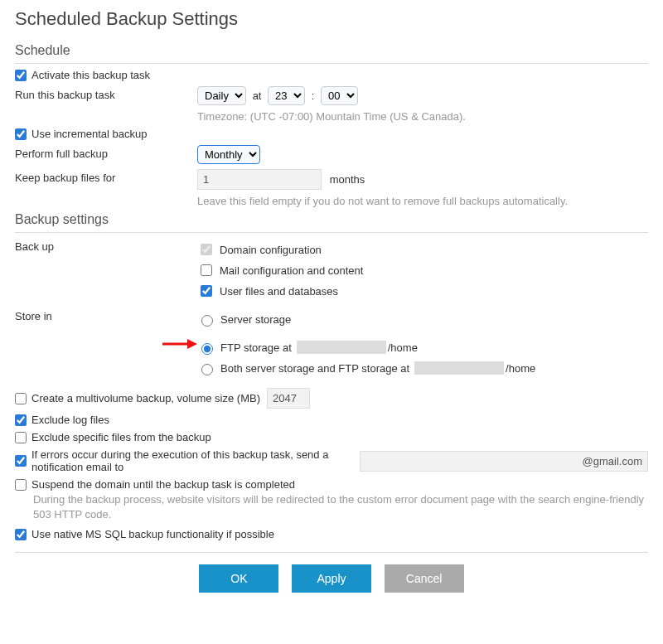 Image resolution: width=663 pixels, height=644 pixels. What do you see at coordinates (70, 419) in the screenshot?
I see `exclude-logs-label: Exclude log files` at bounding box center [70, 419].